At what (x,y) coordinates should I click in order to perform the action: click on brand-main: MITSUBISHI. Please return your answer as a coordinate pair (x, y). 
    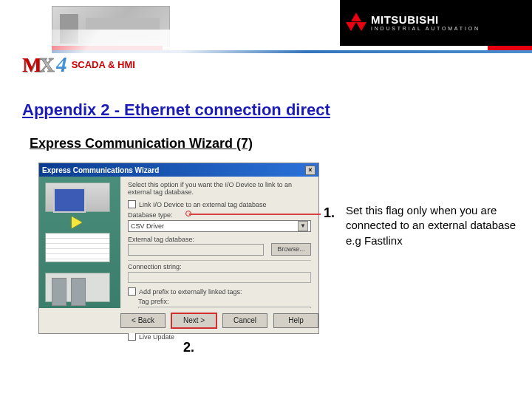
    Looking at the image, I should click on (426, 20).